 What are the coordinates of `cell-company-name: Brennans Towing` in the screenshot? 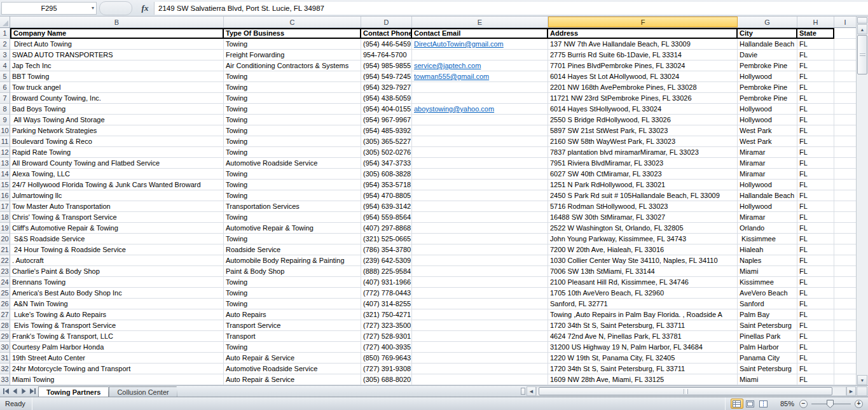 It's located at (117, 283).